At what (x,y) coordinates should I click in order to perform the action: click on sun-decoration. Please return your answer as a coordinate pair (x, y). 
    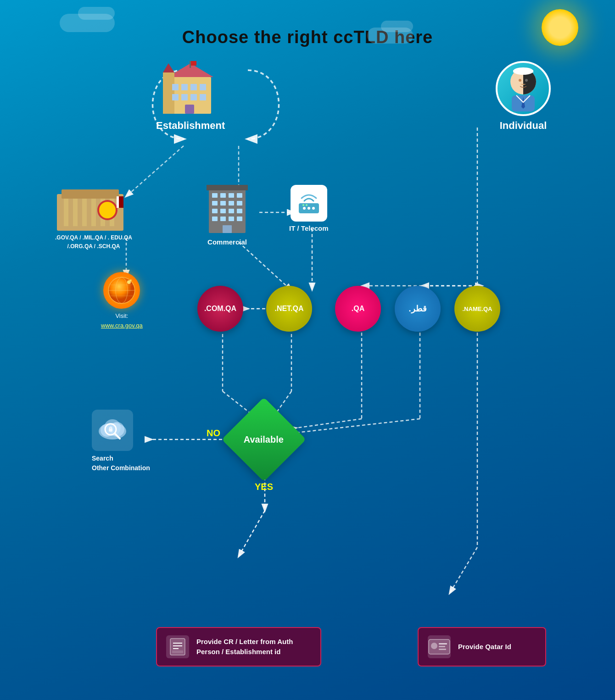
    Looking at the image, I should click on (560, 28).